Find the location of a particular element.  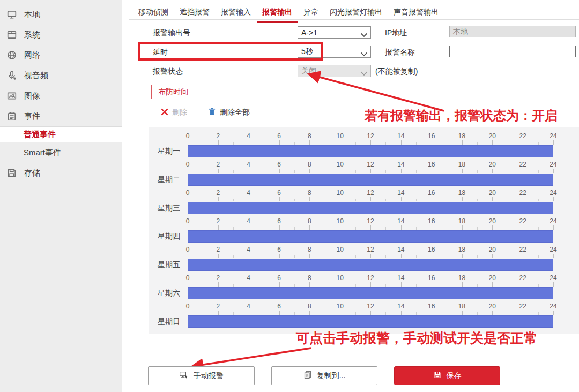

schedule-row-5: 星期五024681012141618202224 is located at coordinates (364, 260).